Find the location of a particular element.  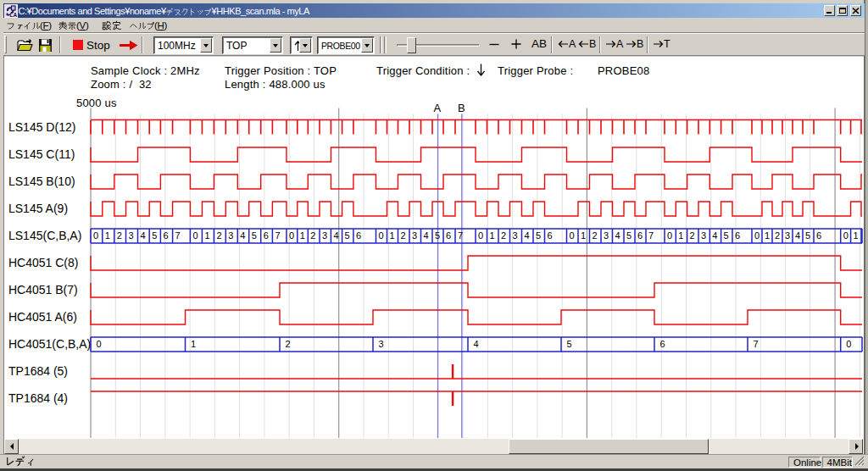

svg-text: LS145 C(11) is located at coordinates (42, 154).